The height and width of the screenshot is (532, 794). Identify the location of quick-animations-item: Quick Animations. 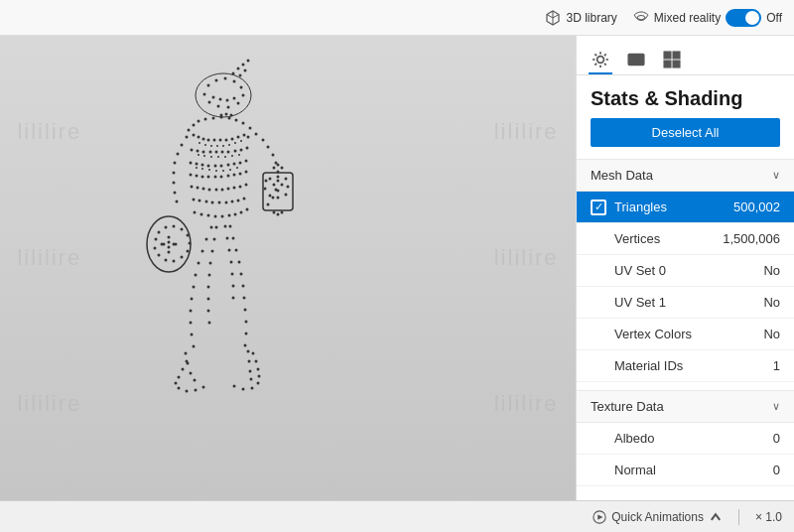
(657, 517).